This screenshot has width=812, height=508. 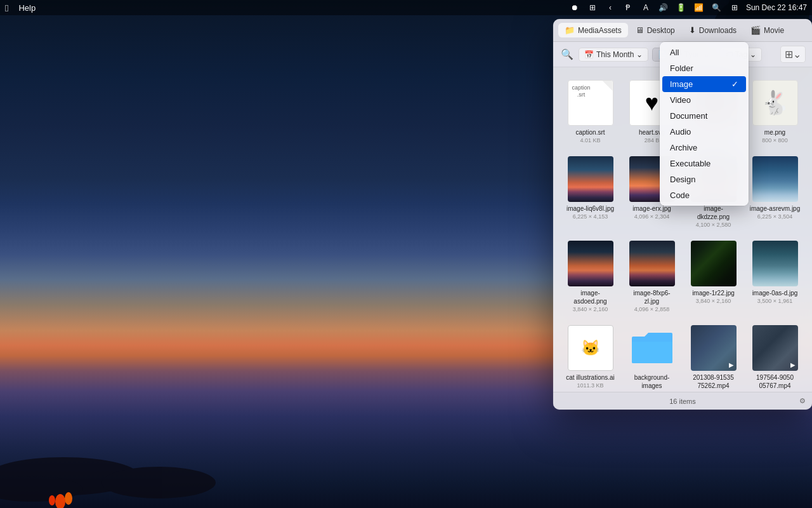 What do you see at coordinates (683, 401) in the screenshot?
I see `items-count: 16 items` at bounding box center [683, 401].